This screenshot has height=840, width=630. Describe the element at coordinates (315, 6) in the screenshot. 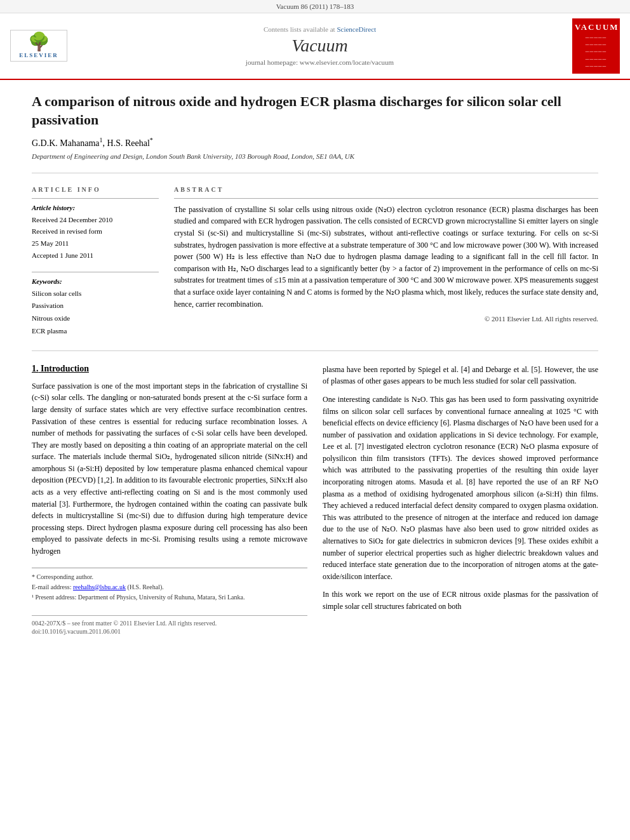

I see `journal-reference: Vacuum 86 (2011) 178–183` at that location.